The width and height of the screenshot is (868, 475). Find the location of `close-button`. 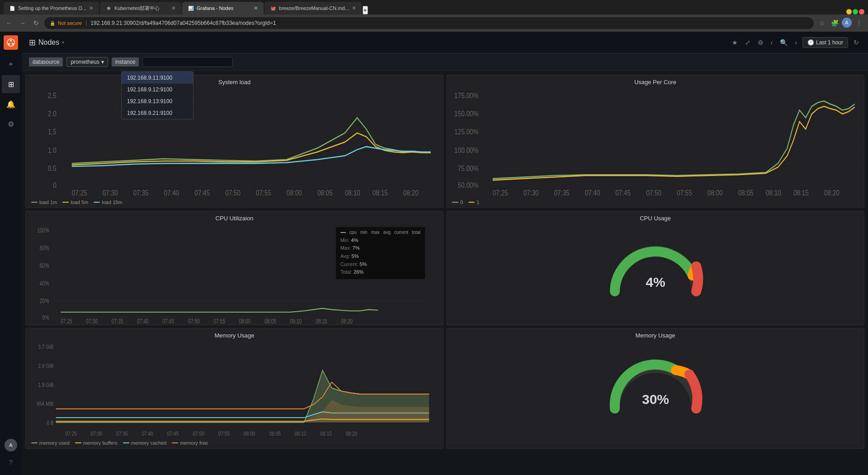

close-button is located at coordinates (862, 12).